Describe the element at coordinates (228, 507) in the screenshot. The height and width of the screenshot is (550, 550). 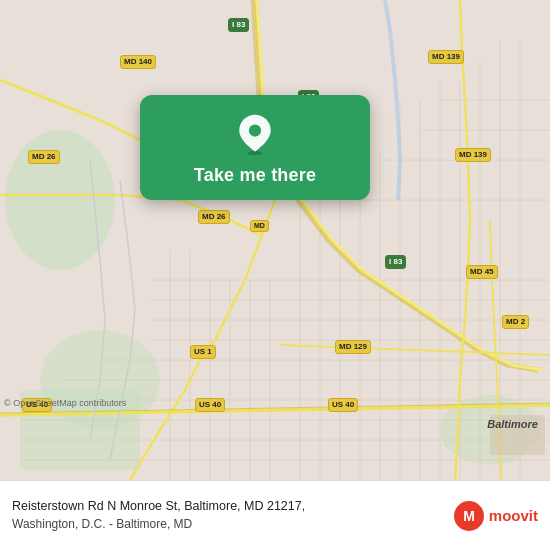
I see `address-line1: Reisterstown Rd N Monroe St, Baltimore, …` at that location.